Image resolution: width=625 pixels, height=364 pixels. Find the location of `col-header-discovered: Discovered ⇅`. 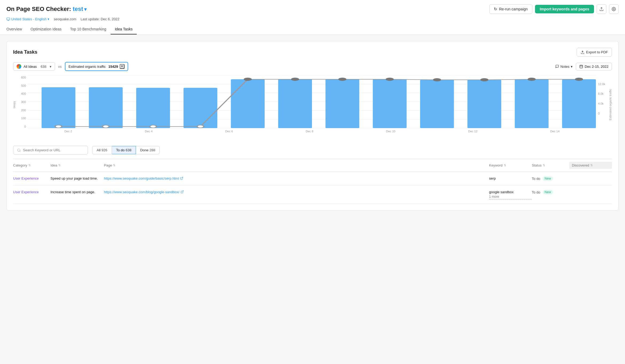

col-header-discovered: Discovered ⇅ is located at coordinates (591, 165).